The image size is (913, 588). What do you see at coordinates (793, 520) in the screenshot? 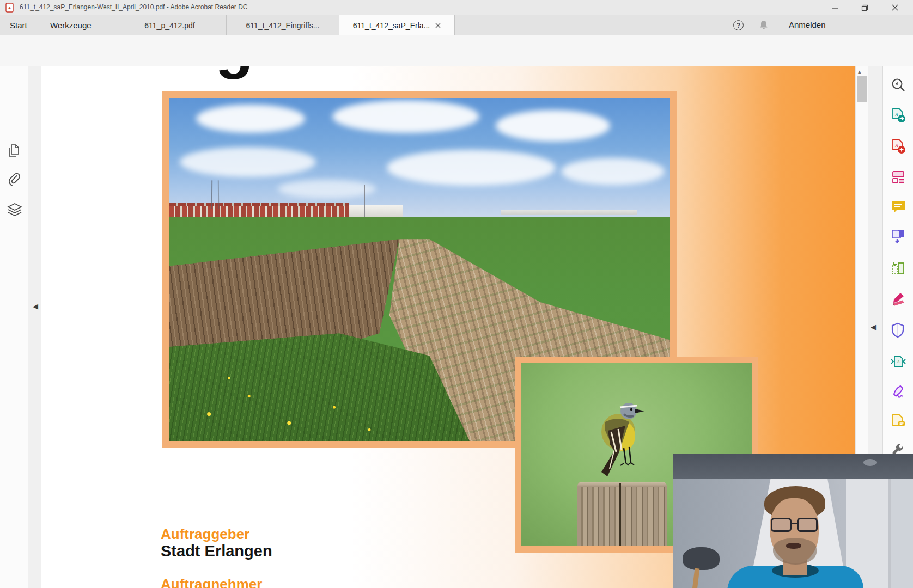
I see `webcam-overlay` at bounding box center [793, 520].